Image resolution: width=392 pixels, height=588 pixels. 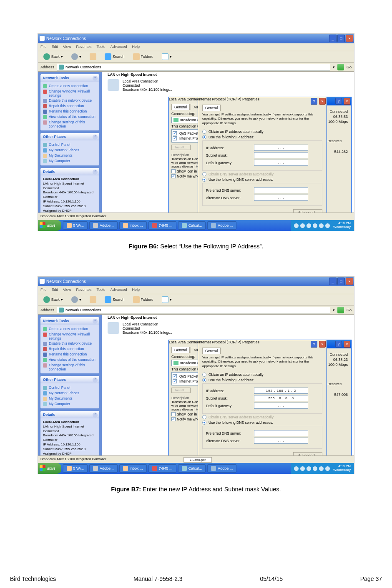 I want to click on ip-input: 192 . 168 . 1 . 2, so click(x=281, y=391).